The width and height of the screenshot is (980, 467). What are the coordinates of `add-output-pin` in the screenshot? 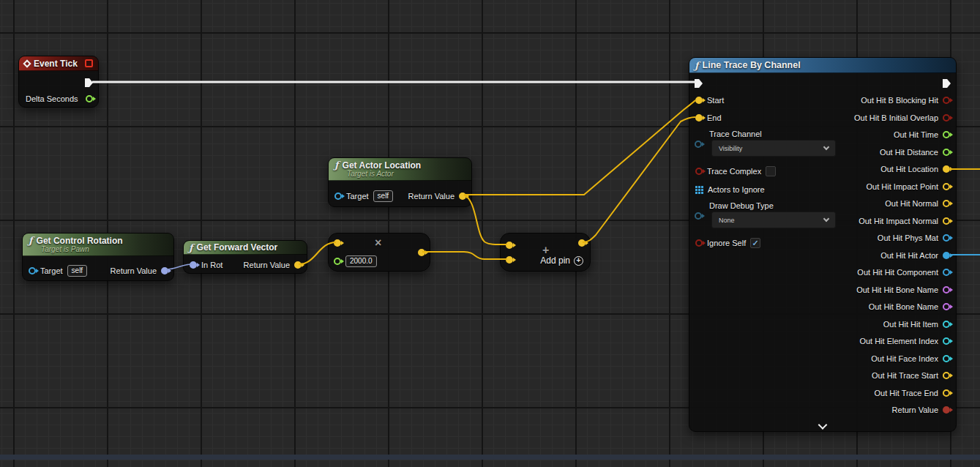 It's located at (582, 243).